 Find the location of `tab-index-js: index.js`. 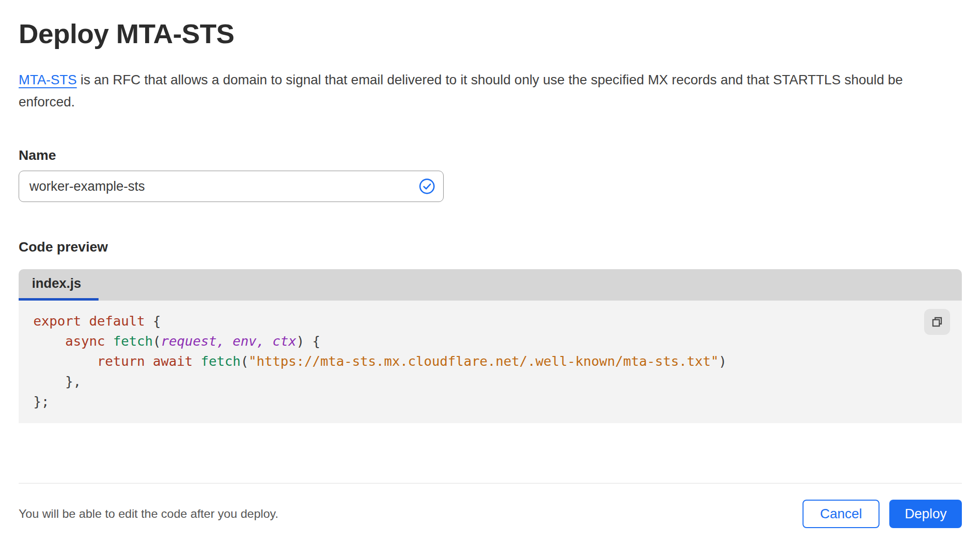

tab-index-js: index.js is located at coordinates (59, 285).